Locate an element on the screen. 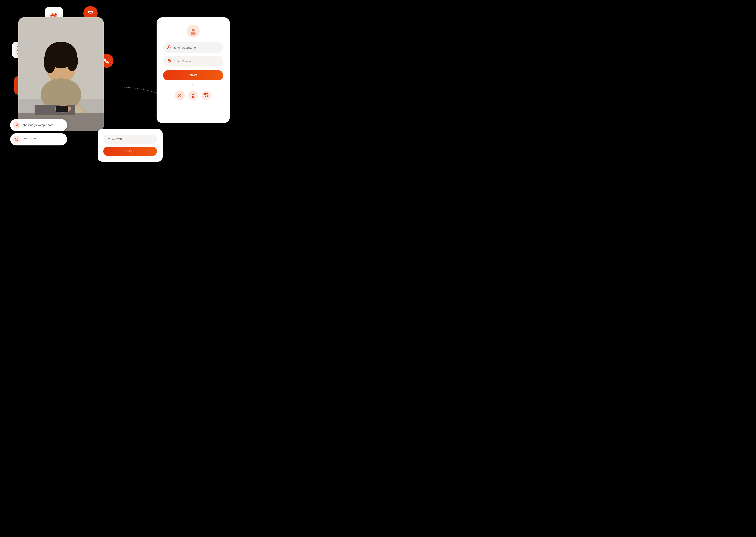 The width and height of the screenshot is (756, 537). username-input is located at coordinates (196, 48).